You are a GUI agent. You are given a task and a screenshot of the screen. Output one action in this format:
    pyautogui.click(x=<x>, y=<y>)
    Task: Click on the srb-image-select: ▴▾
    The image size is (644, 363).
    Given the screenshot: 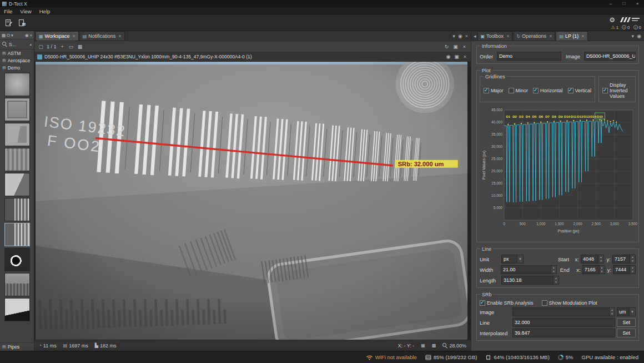 What is the action you would take?
    pyautogui.click(x=564, y=312)
    